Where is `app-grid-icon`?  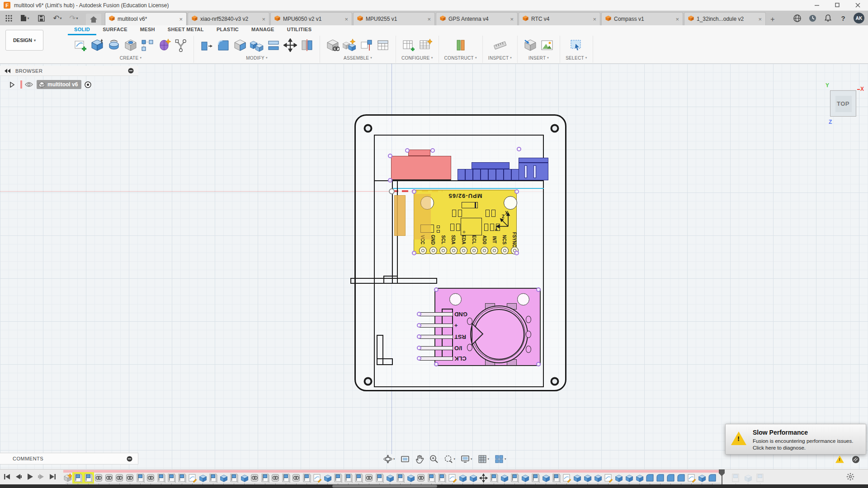
app-grid-icon is located at coordinates (9, 18).